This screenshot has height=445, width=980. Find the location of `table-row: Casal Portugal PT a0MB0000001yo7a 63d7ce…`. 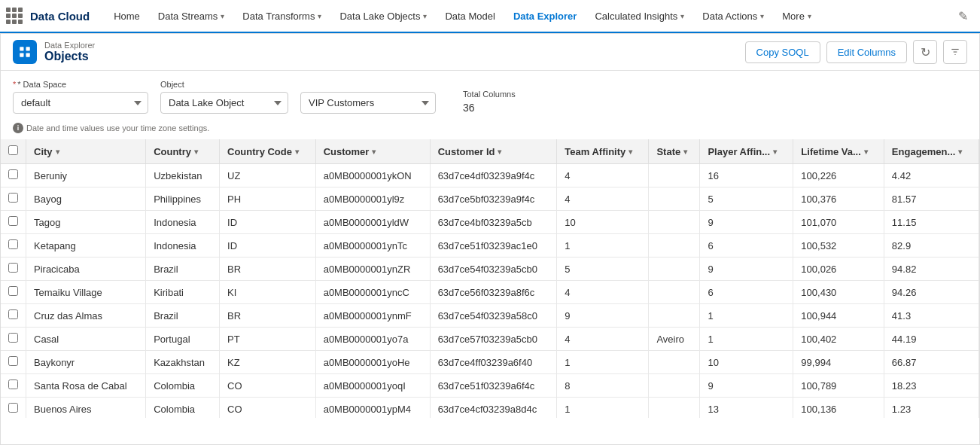

table-row: Casal Portugal PT a0MB0000001yo7a 63d7ce… is located at coordinates (490, 339).